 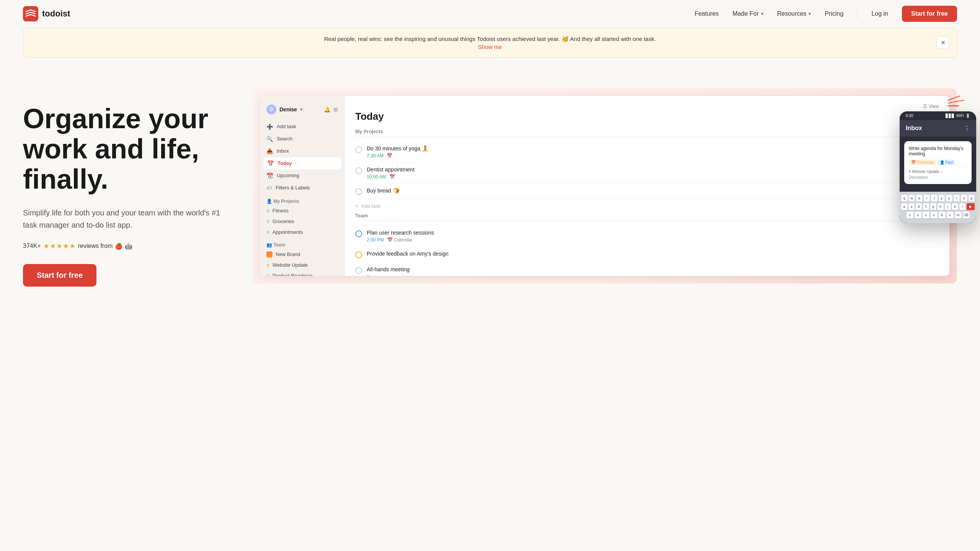 What do you see at coordinates (302, 151) in the screenshot?
I see `sidebar-inbox: 📥 Inbox` at bounding box center [302, 151].